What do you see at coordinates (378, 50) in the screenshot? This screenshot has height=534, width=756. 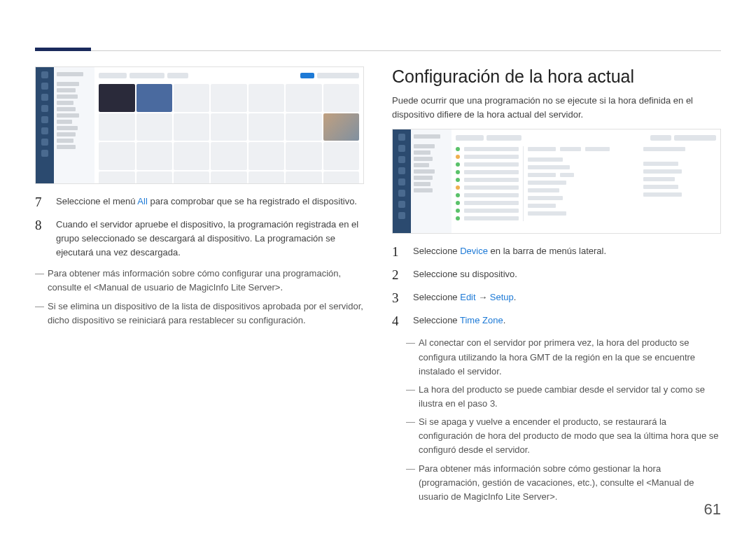 I see `header-rule` at bounding box center [378, 50].